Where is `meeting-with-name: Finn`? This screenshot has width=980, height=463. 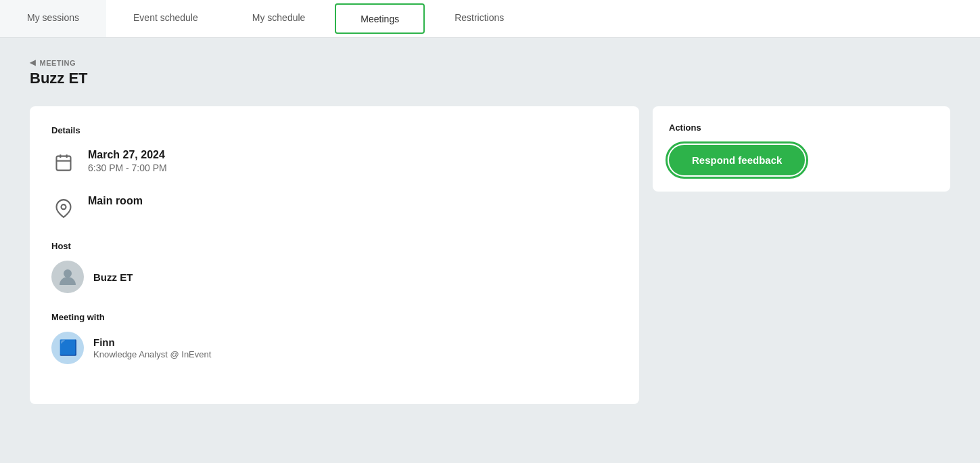
meeting-with-name: Finn is located at coordinates (152, 343).